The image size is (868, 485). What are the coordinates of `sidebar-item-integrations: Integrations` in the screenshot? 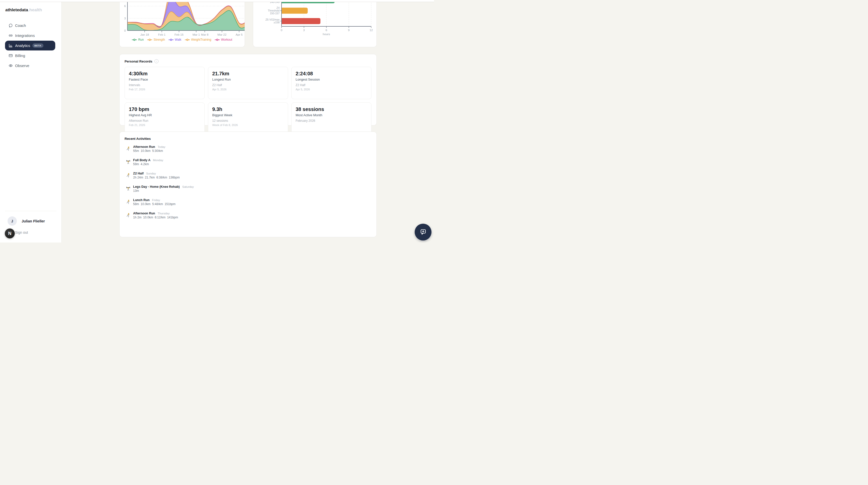 It's located at (30, 36).